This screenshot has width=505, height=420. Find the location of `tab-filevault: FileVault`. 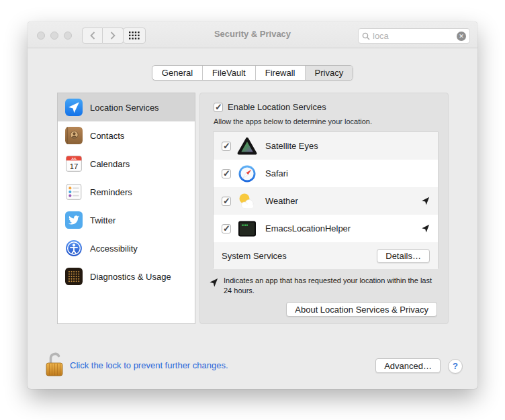

tab-filevault: FileVault is located at coordinates (228, 72).